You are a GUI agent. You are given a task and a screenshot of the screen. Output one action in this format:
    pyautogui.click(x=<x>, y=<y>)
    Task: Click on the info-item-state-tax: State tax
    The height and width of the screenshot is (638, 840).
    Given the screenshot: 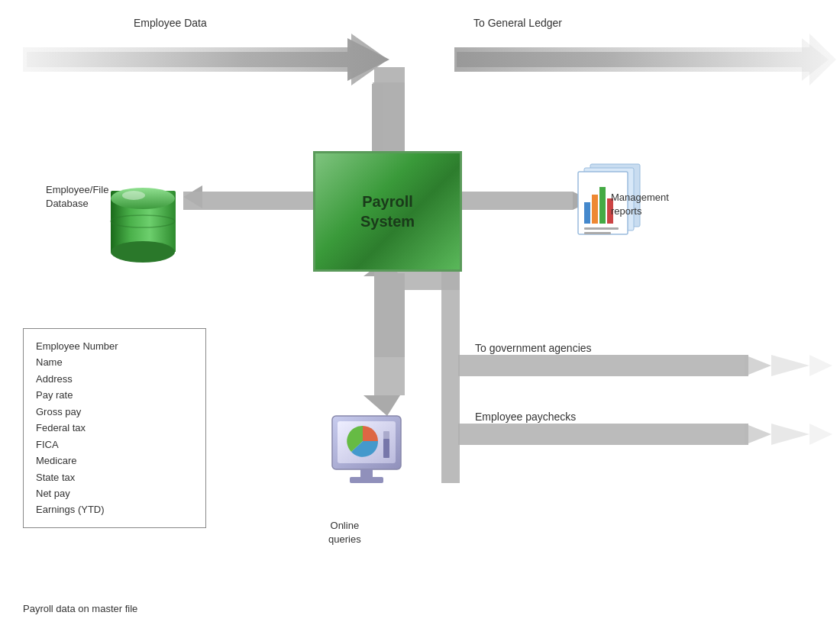 What is the action you would take?
    pyautogui.click(x=115, y=478)
    